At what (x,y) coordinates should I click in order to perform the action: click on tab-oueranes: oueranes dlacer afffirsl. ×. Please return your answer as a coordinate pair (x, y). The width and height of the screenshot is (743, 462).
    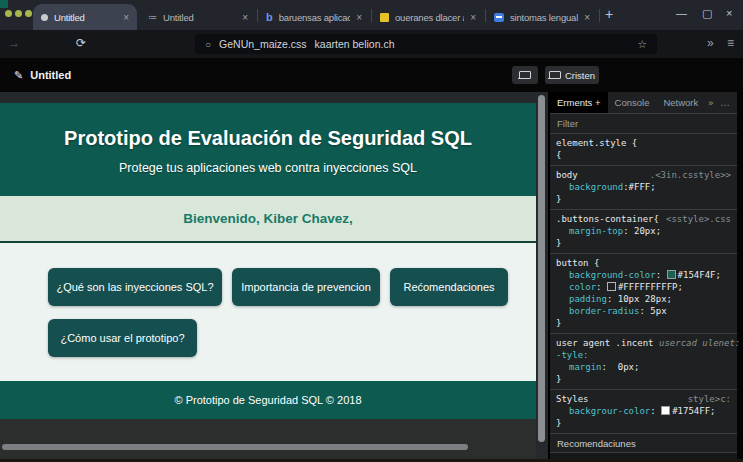
    Looking at the image, I should click on (428, 17).